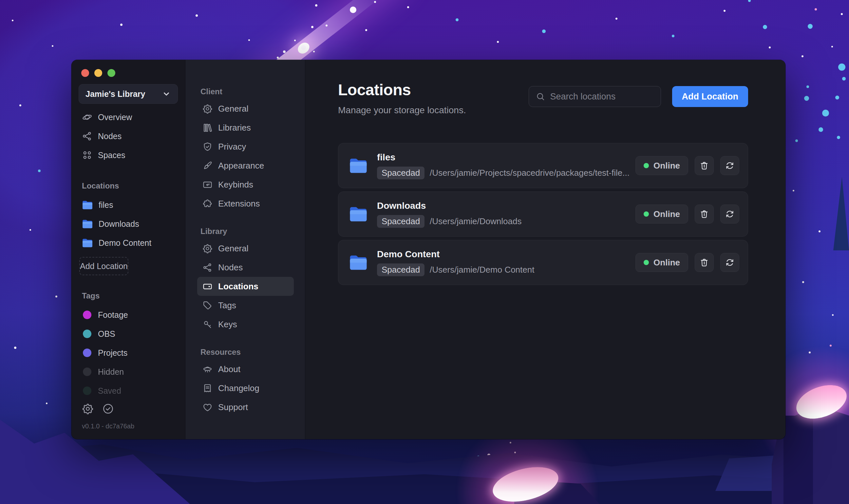  I want to click on sidebar-item-overview: Overview, so click(128, 117).